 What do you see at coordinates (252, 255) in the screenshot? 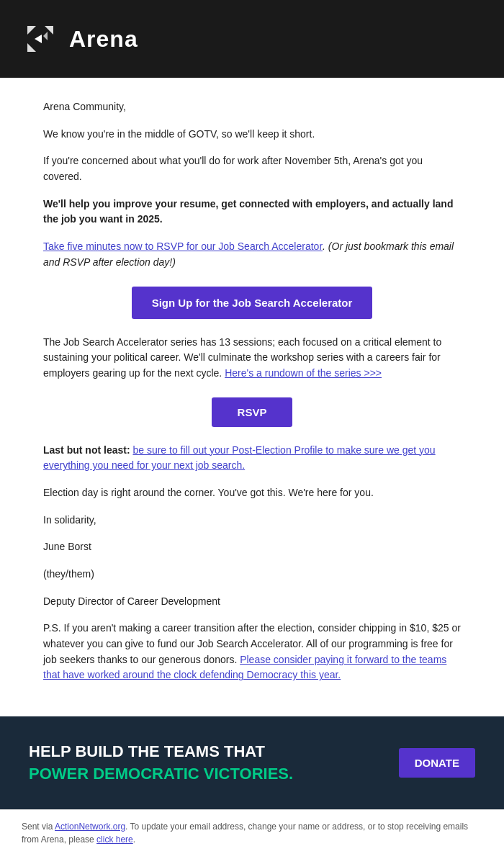
I see `paragraph-4: Take five minutes now to RSVP for our Jo…` at bounding box center [252, 255].